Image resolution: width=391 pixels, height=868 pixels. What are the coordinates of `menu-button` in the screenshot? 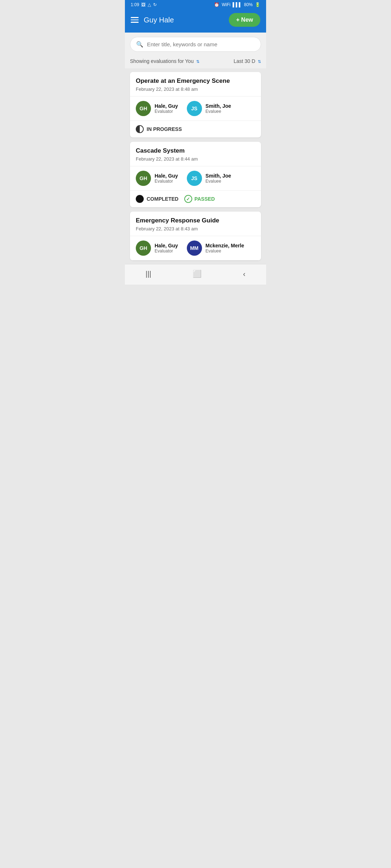 It's located at (135, 20).